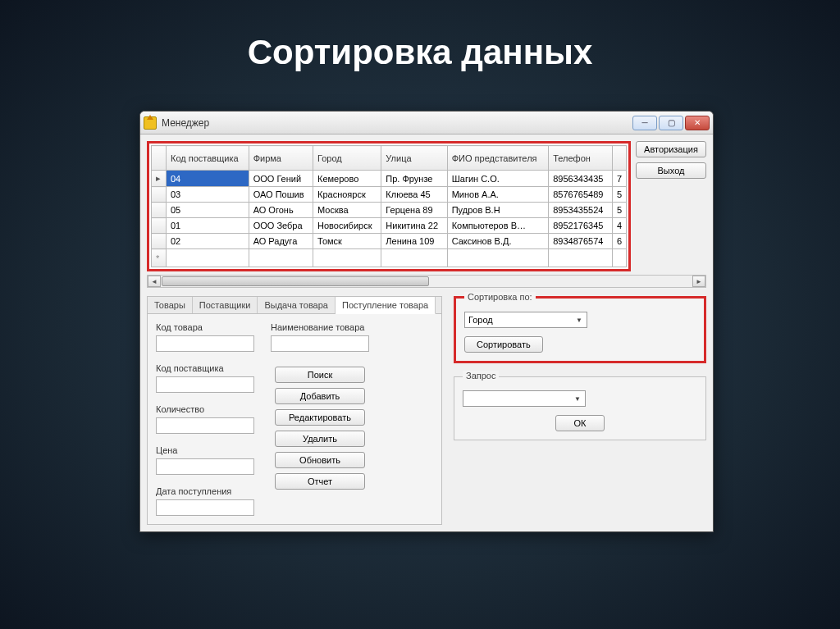  I want to click on cell: ОАО Пошив, so click(281, 195).